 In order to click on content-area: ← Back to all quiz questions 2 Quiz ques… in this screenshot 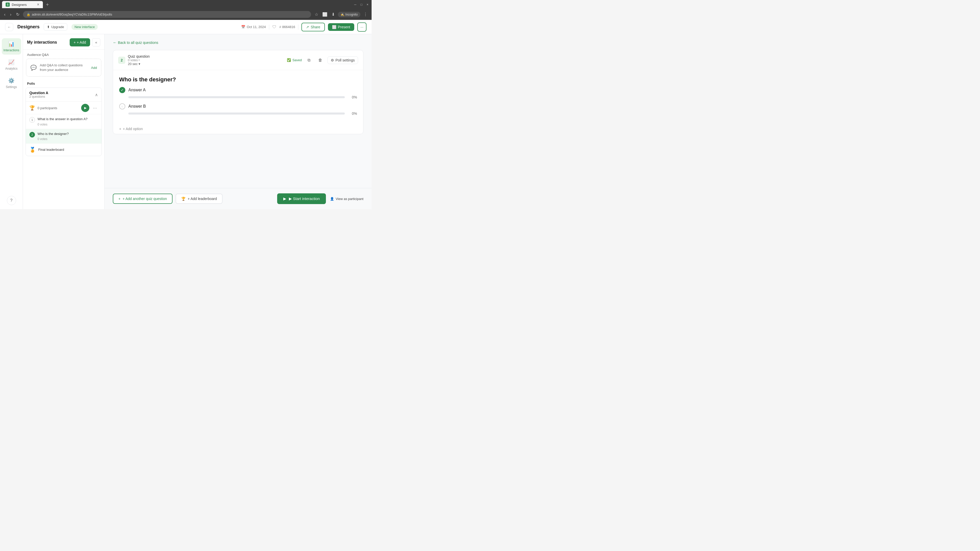, I will do `click(238, 122)`.